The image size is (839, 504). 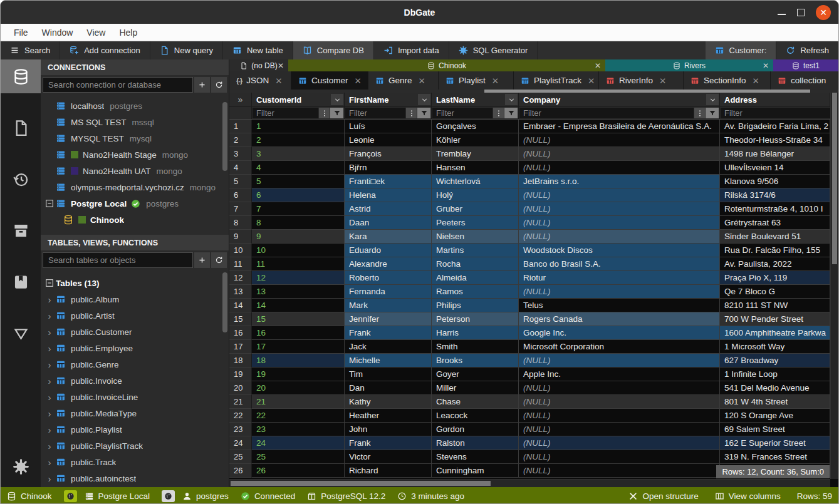 I want to click on cell-id: 13, so click(x=298, y=292).